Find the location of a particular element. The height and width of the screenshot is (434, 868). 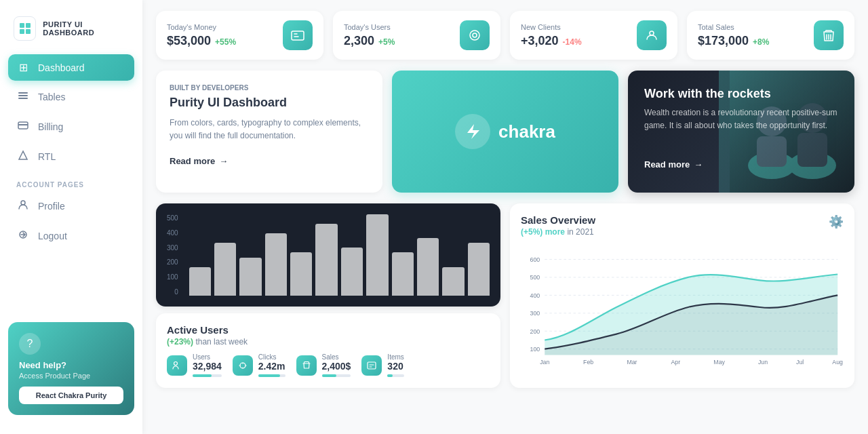

y-label-500: 500 is located at coordinates (172, 218).